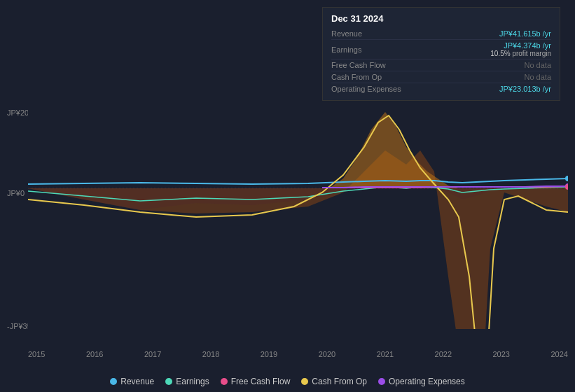 Image resolution: width=575 pixels, height=392 pixels. I want to click on cash-from-op-row: Cash From Op No data, so click(441, 77).